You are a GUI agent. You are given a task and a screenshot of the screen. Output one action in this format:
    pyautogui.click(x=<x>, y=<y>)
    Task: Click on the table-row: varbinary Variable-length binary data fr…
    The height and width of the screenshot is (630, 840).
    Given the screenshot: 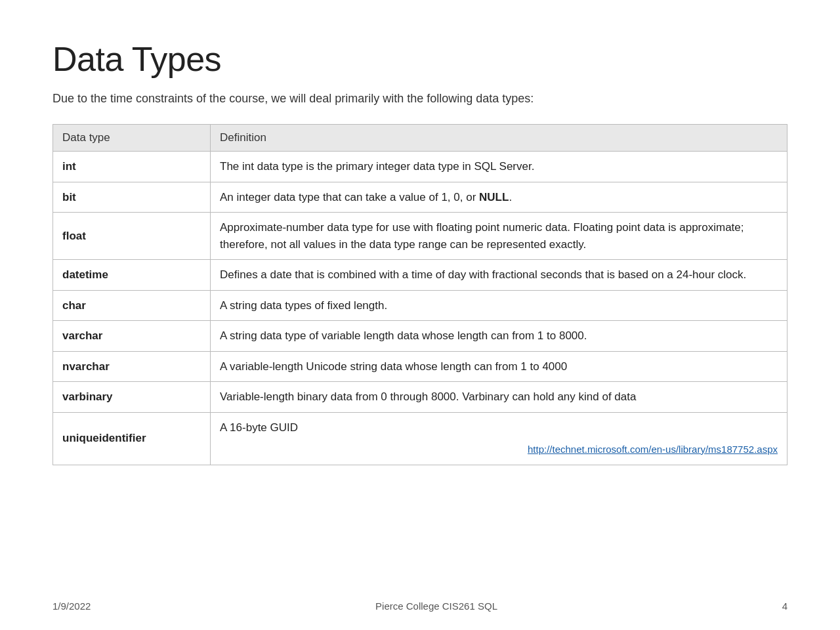 What is the action you would take?
    pyautogui.click(x=420, y=398)
    